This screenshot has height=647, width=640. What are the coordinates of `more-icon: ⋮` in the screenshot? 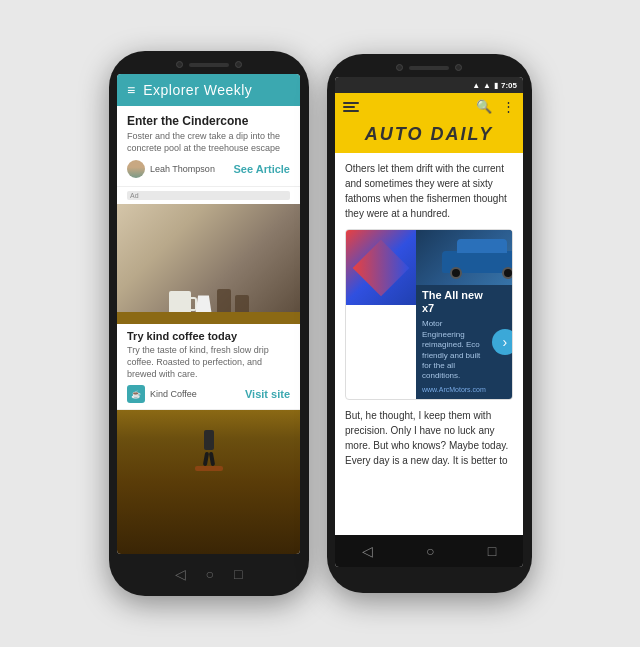 It's located at (508, 106).